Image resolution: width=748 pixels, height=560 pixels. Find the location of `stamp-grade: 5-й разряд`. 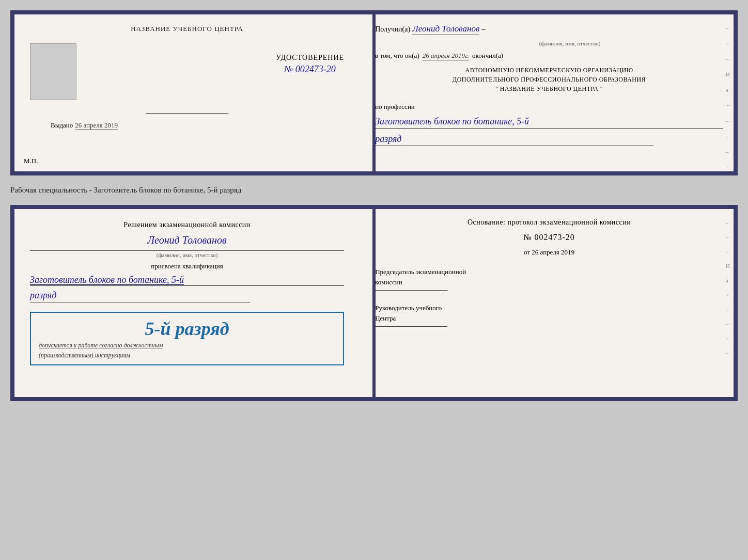

stamp-grade: 5-й разряд is located at coordinates (187, 329).